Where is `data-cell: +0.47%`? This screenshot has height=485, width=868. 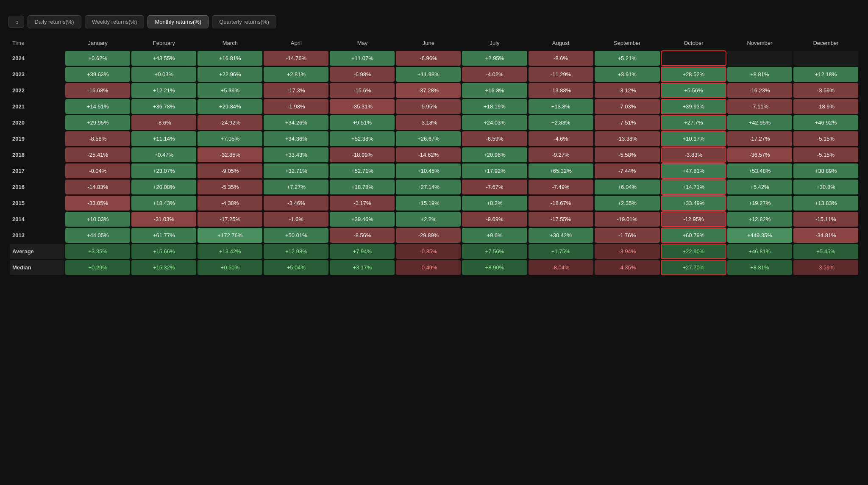 data-cell: +0.47% is located at coordinates (164, 155).